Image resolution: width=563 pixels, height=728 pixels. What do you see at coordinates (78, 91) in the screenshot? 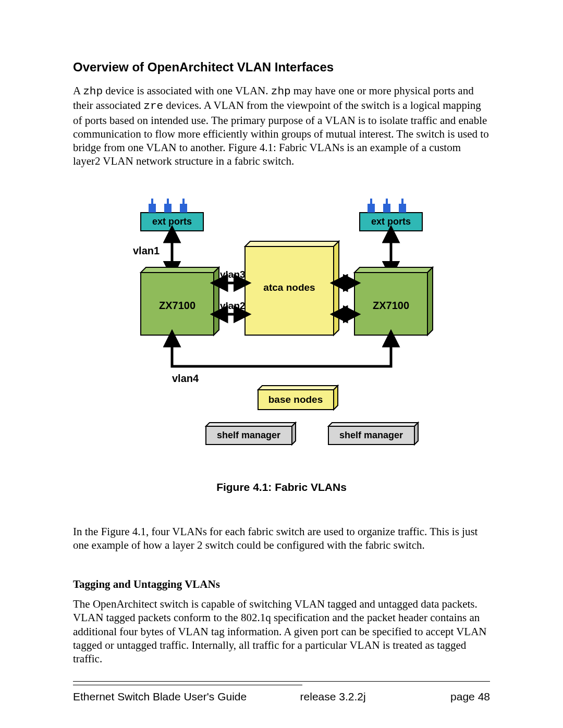
I see `text: A` at bounding box center [78, 91].